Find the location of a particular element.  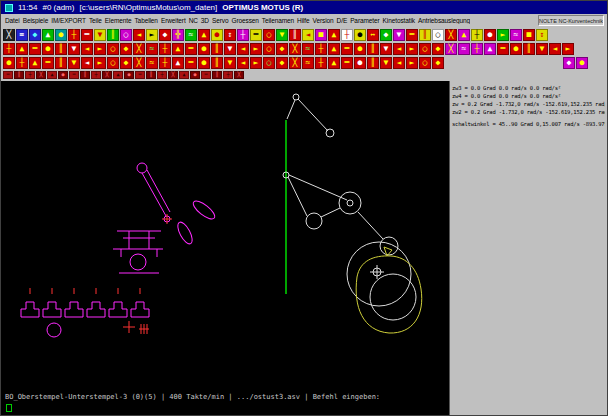

menu-item-3d: 3D is located at coordinates (205, 20).